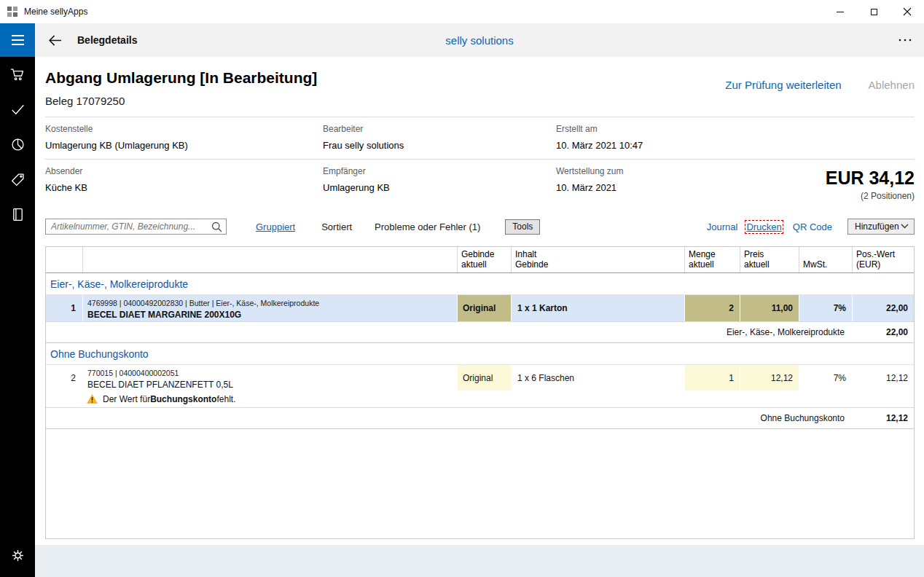  I want to click on journal-link: Journal, so click(723, 227).